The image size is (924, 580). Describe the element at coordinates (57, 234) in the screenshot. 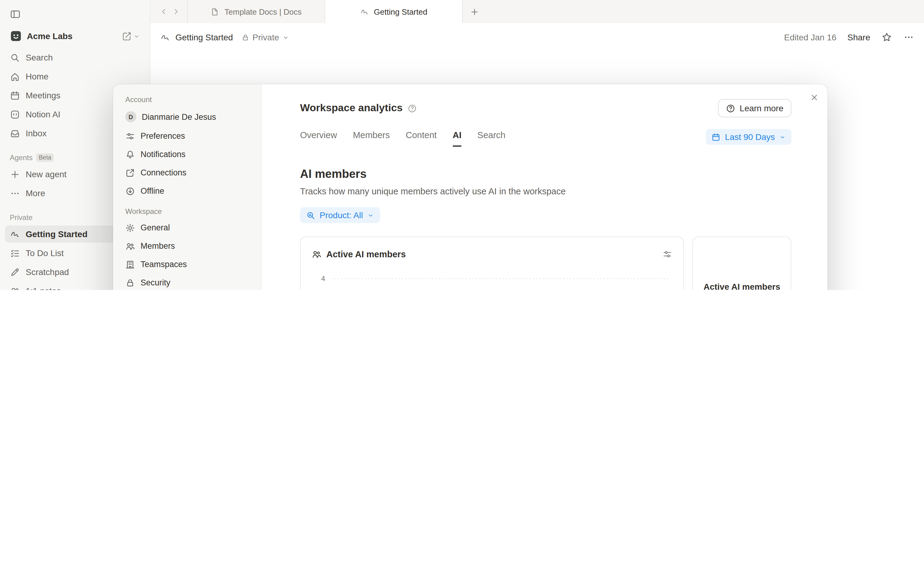

I see `item-label: Getting Started` at that location.